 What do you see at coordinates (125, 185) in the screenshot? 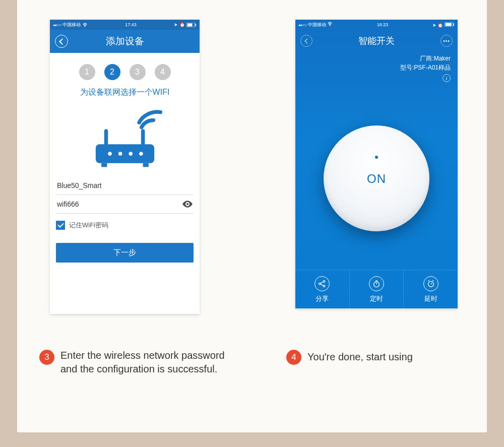
I see `ssid-field` at bounding box center [125, 185].